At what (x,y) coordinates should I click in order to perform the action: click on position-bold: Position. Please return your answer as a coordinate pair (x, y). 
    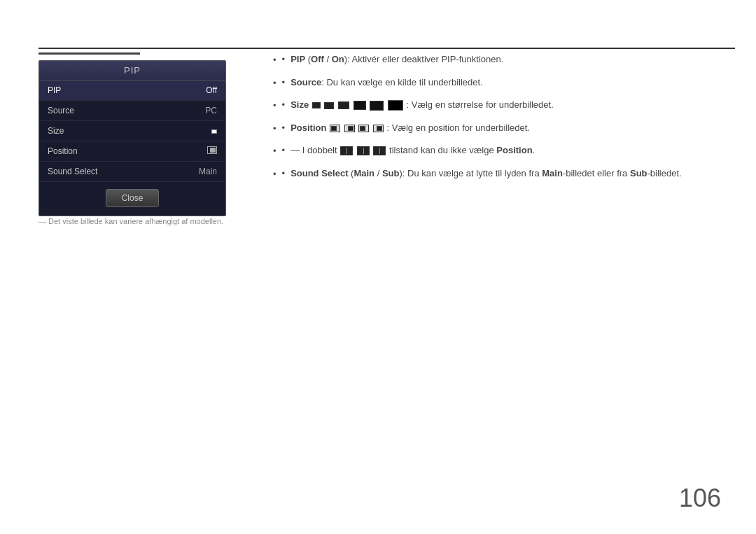
    Looking at the image, I should click on (308, 127).